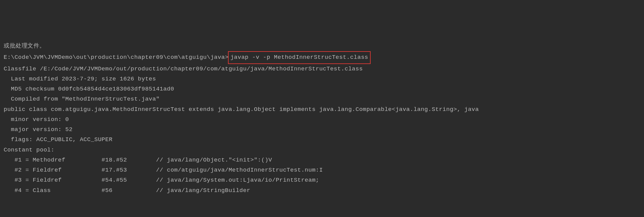 The image size is (644, 217). I want to click on output-flags: flags: ACC_PUBLIC, ACC_SUPER, so click(322, 140).